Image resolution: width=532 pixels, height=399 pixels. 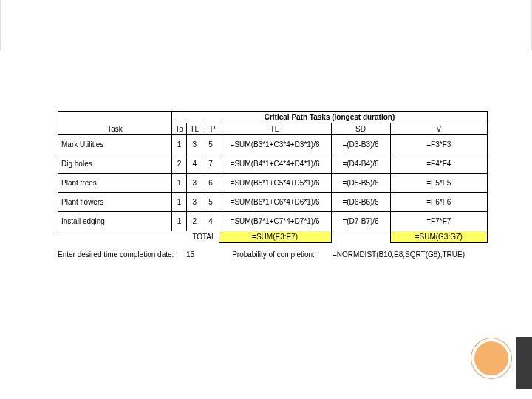 What do you see at coordinates (439, 129) in the screenshot?
I see `col-v: V` at bounding box center [439, 129].